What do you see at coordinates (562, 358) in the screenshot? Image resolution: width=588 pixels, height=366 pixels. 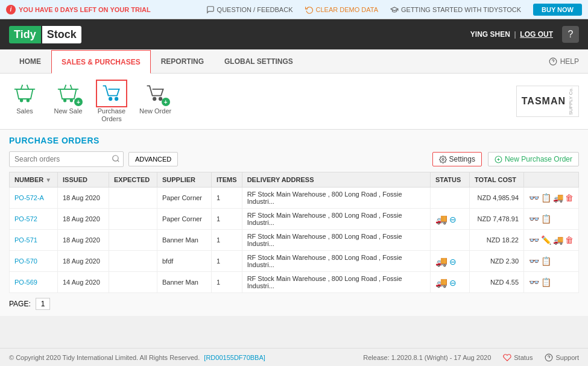 I see `support-button: Support` at bounding box center [562, 358].